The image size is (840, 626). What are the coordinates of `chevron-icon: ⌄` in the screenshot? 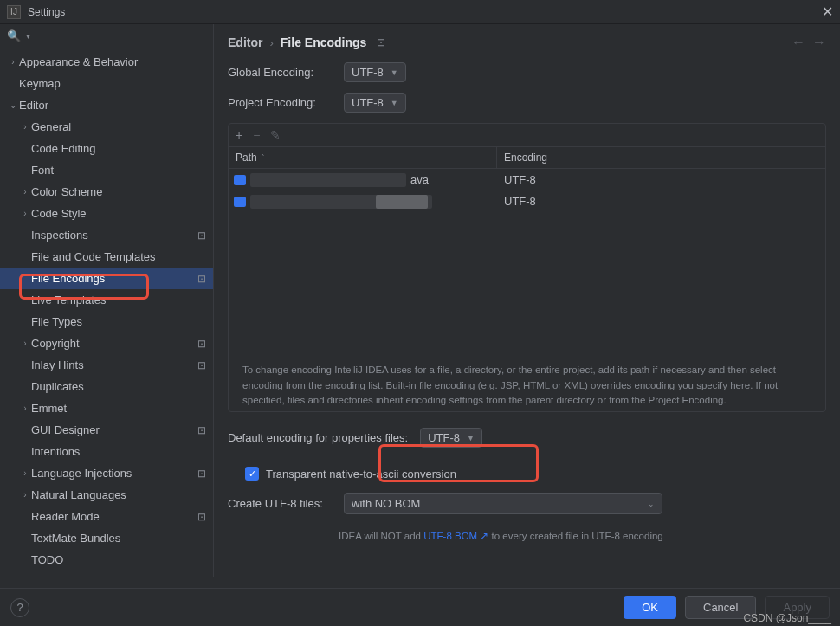 It's located at (13, 106).